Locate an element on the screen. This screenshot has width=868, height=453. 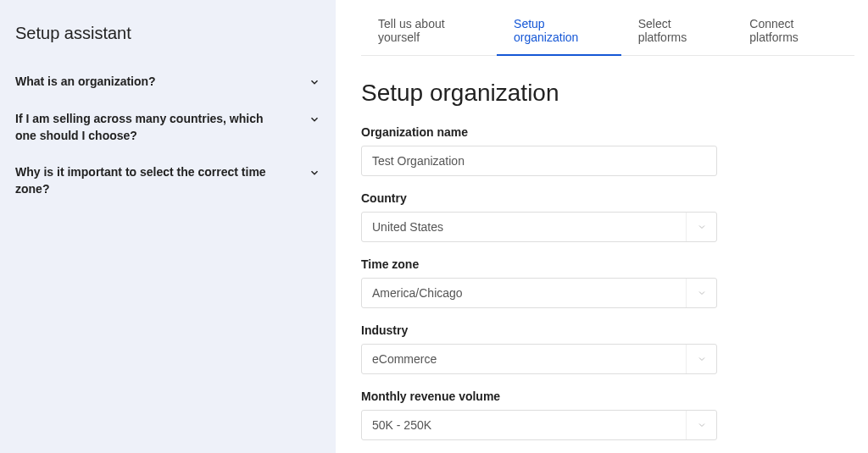
faq-question: Why is it important to select the correc… is located at coordinates (142, 181).